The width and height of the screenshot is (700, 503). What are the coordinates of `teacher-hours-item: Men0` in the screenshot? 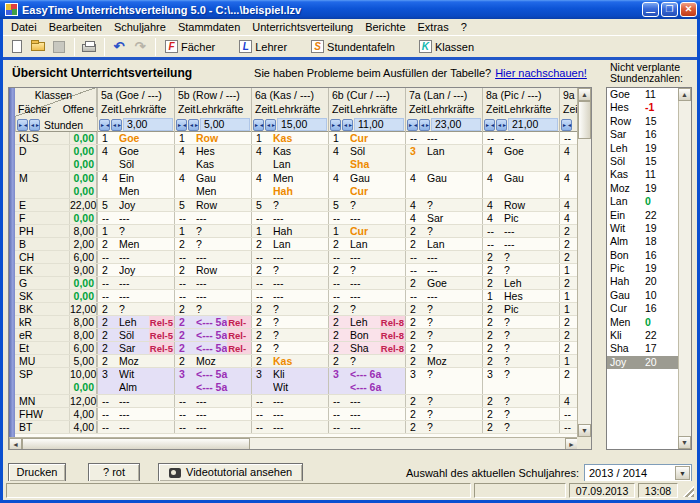 It's located at (642, 322).